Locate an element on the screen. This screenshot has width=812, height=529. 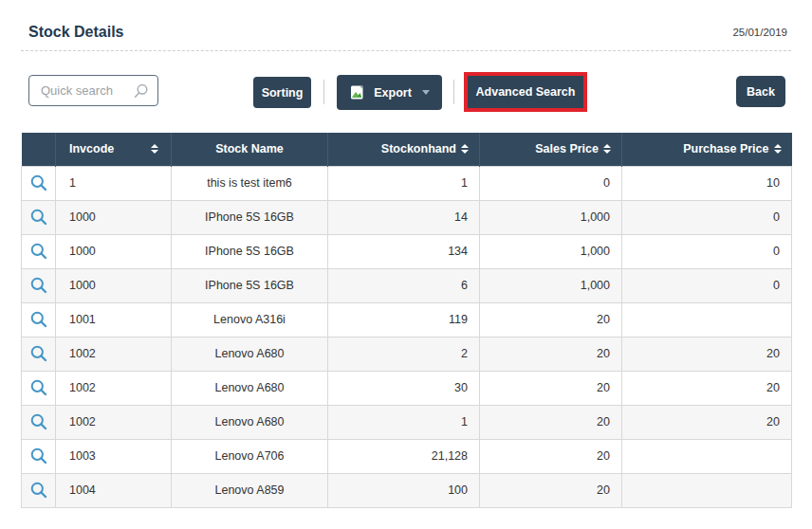
export-label: Export is located at coordinates (393, 93).